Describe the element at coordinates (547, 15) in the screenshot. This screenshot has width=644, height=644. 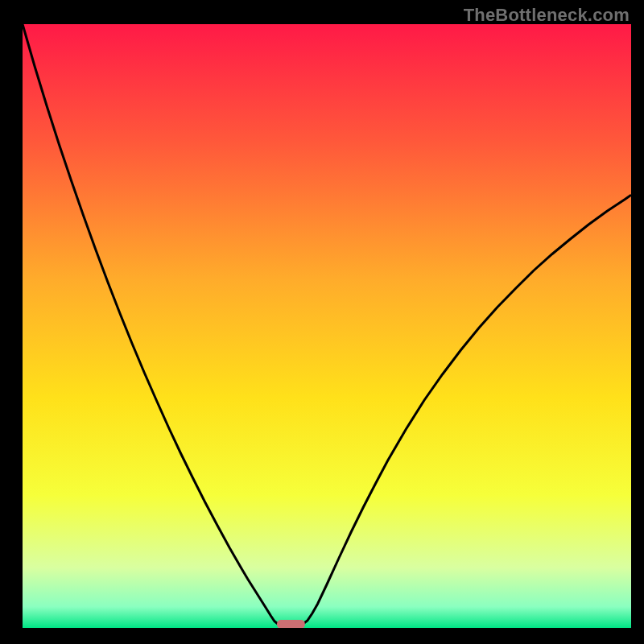
I see `watermark-text: TheBottleneck.com` at that location.